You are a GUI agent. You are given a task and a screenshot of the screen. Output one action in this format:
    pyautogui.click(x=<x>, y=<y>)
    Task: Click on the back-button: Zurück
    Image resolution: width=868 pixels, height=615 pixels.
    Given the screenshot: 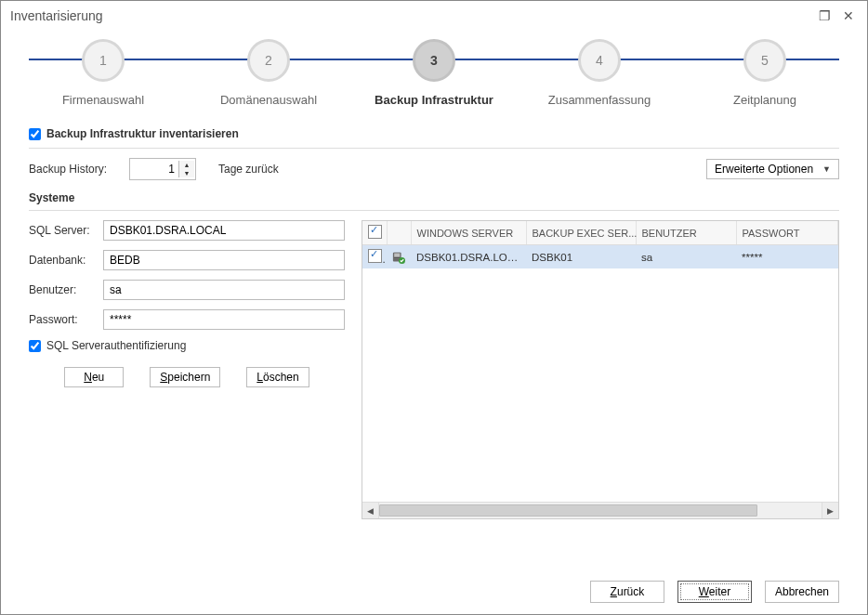 What is the action you would take?
    pyautogui.click(x=627, y=592)
    